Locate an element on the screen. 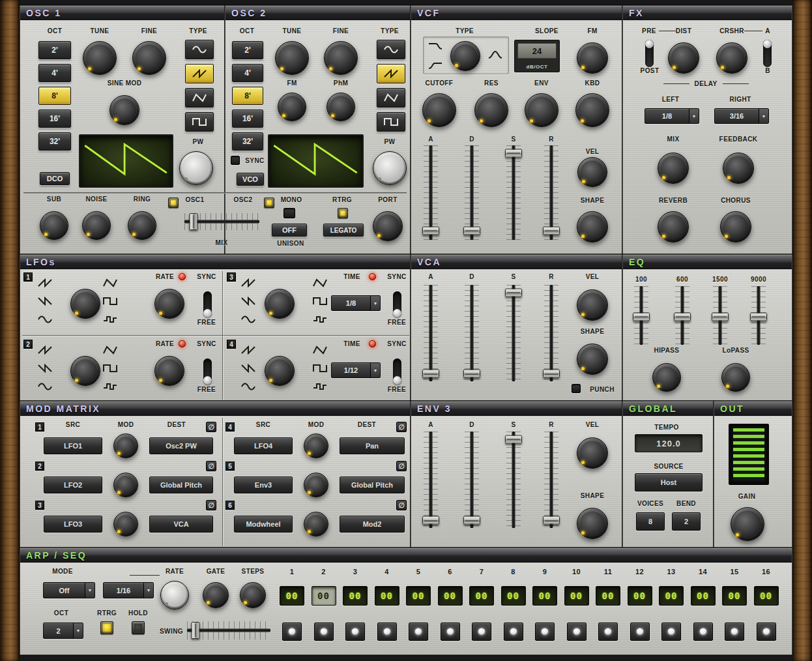 This screenshot has height=661, width=812. osc1-oct-4-button: 4' is located at coordinates (55, 73).